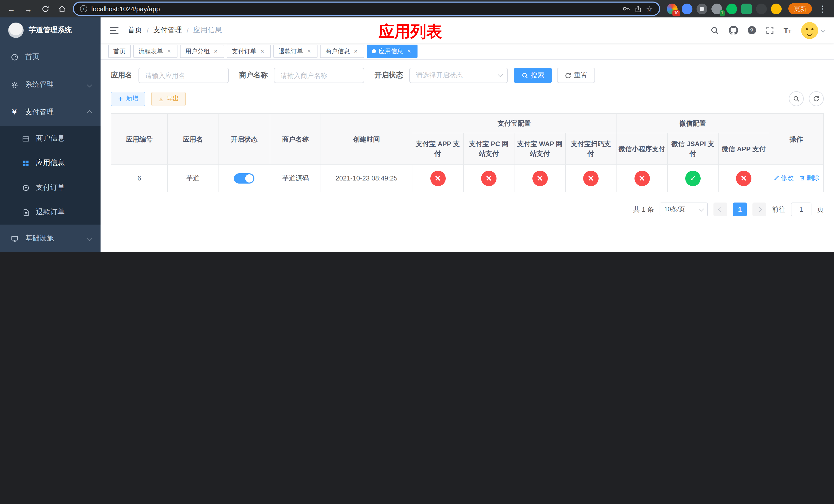 The height and width of the screenshot is (504, 834). What do you see at coordinates (787, 178) in the screenshot?
I see `edit-label: 修改` at bounding box center [787, 178].